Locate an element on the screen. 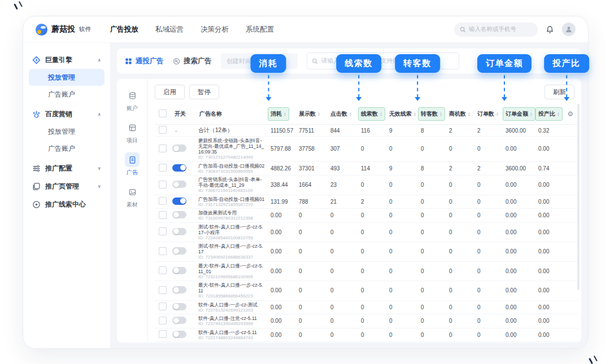 The width and height of the screenshot is (610, 364). nav-private-domain: 私域运营 is located at coordinates (169, 29).